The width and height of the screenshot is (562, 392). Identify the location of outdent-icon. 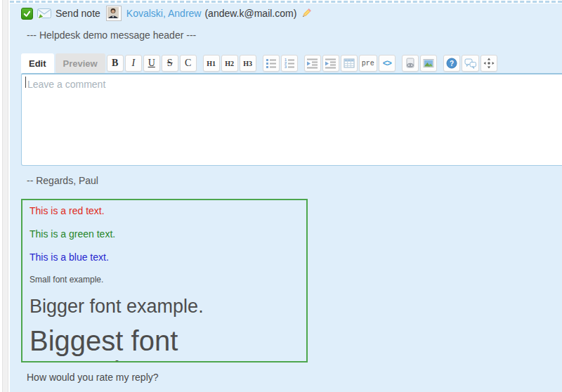
(313, 63).